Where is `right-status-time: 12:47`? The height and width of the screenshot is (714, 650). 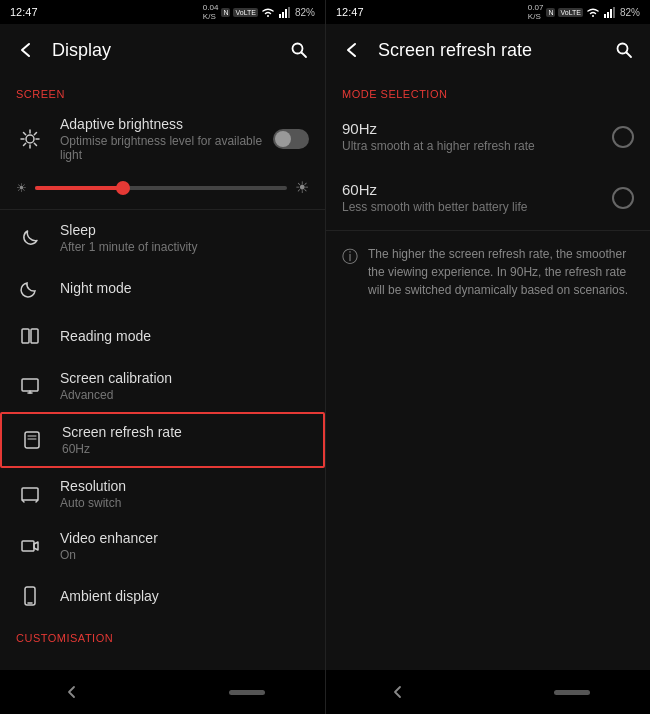 right-status-time: 12:47 is located at coordinates (350, 12).